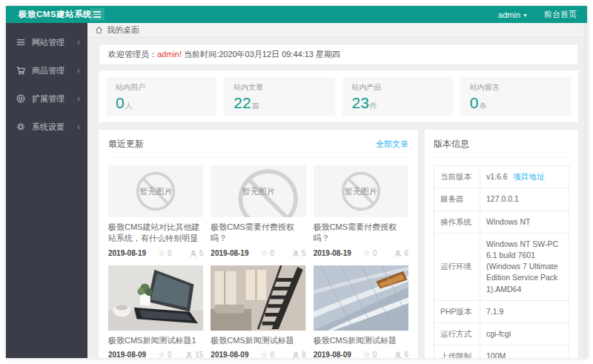 Image resolution: width=593 pixels, height=364 pixels. What do you see at coordinates (502, 177) in the screenshot?
I see `table-row: 当前版本 v1.6.6项目地址` at bounding box center [502, 177].